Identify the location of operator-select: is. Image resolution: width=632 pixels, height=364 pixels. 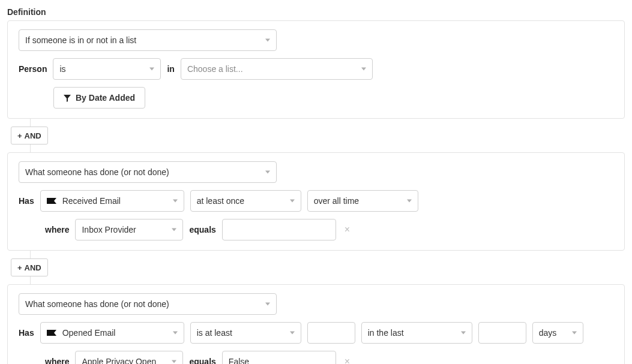
(107, 69).